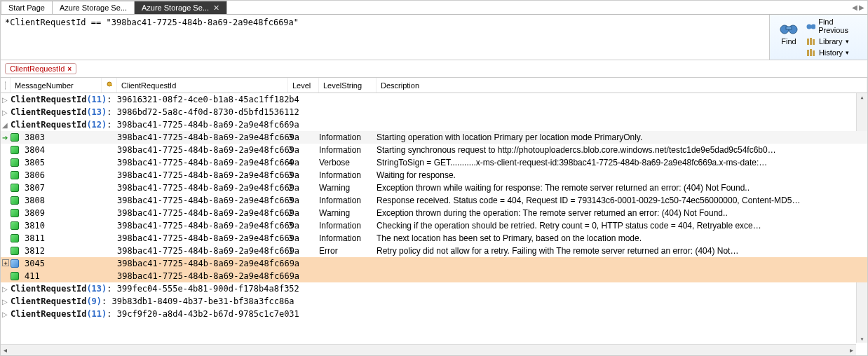  What do you see at coordinates (62, 175) in the screenshot?
I see `cell-messagenumber: 3806` at bounding box center [62, 175].